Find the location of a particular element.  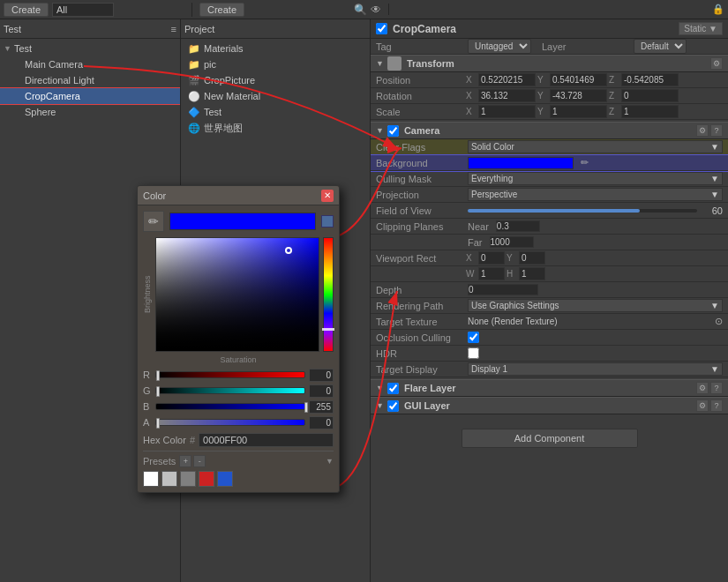

scale-z-input is located at coordinates (649, 111).